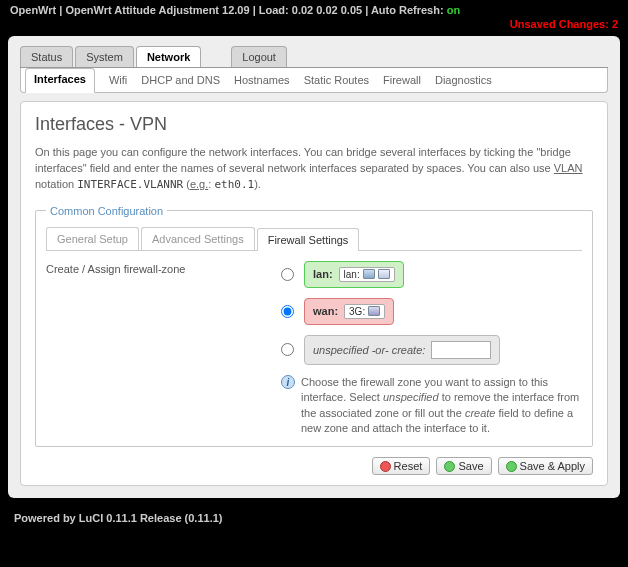  I want to click on fieldset-legend: Common Configuration, so click(106, 211).